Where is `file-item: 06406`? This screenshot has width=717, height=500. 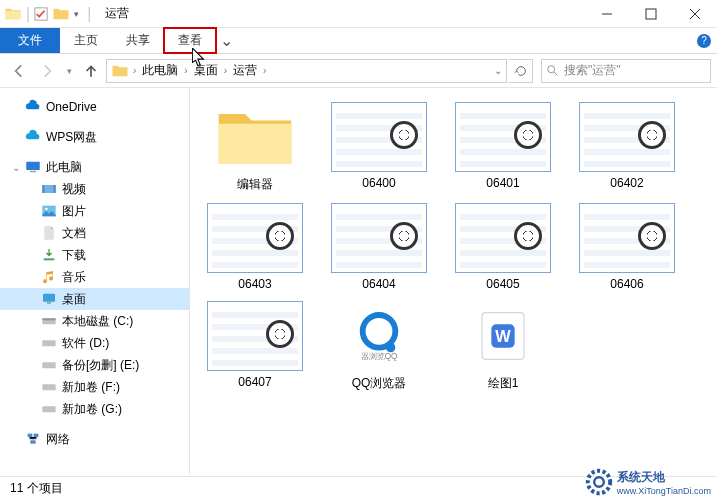 file-item: 06406 is located at coordinates (627, 247).